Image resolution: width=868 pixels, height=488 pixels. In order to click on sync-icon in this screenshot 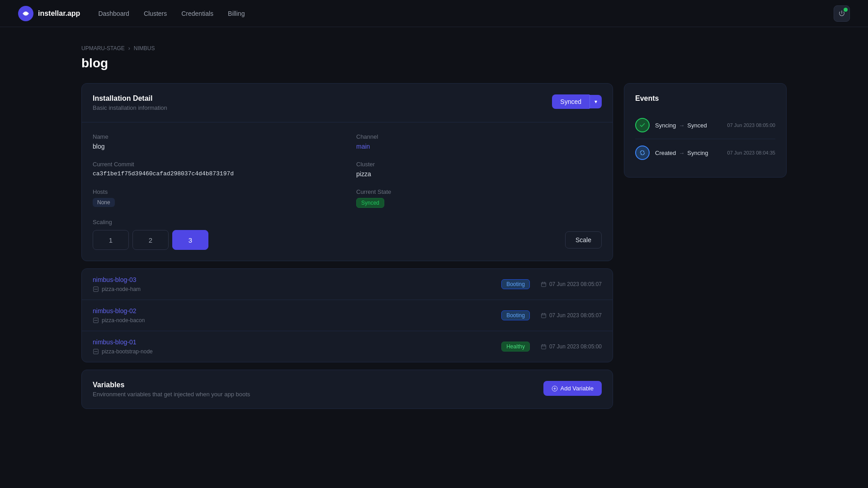, I will do `click(642, 153)`.